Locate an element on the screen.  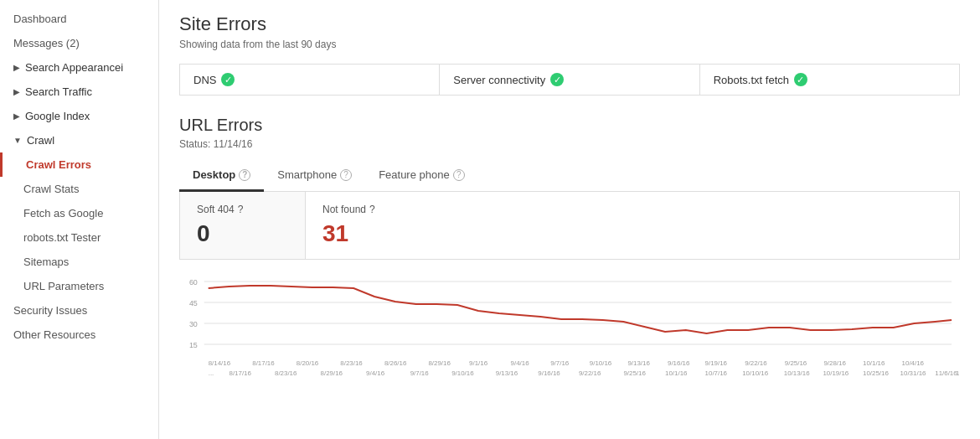
svg-text: 8/26/16 is located at coordinates (395, 364).